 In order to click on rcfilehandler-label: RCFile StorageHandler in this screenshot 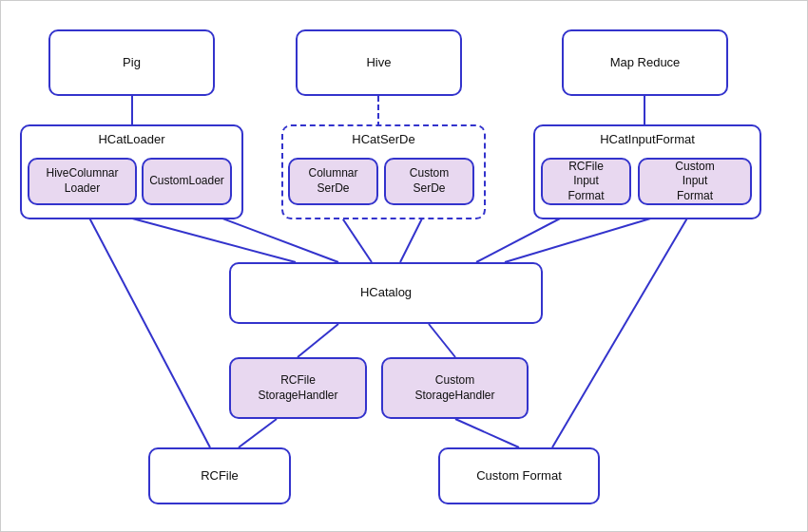, I will do `click(298, 388)`.